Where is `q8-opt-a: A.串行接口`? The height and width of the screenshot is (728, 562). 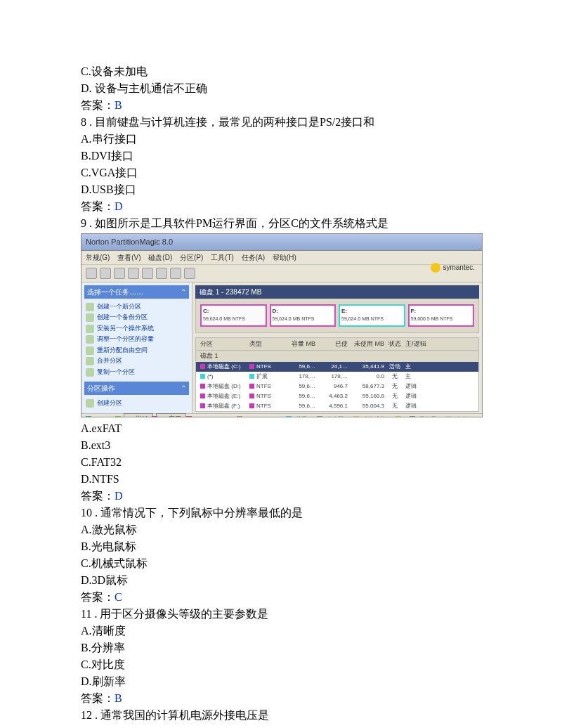 q8-opt-a: A.串行接口 is located at coordinates (281, 139).